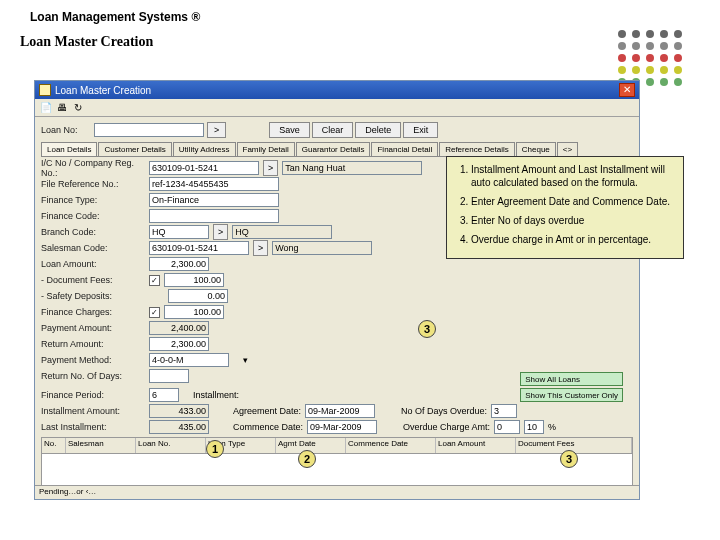  What do you see at coordinates (93, 360) in the screenshot?
I see `method-label: Payment Method:` at bounding box center [93, 360].